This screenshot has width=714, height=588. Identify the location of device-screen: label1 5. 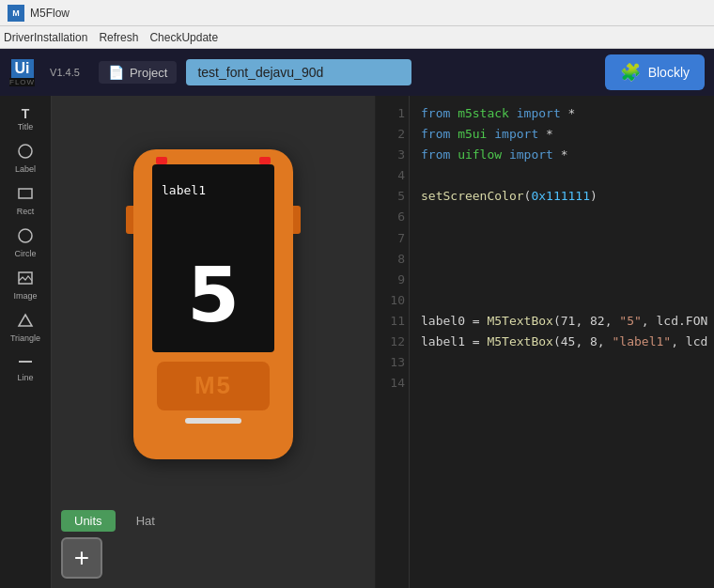
(213, 258).